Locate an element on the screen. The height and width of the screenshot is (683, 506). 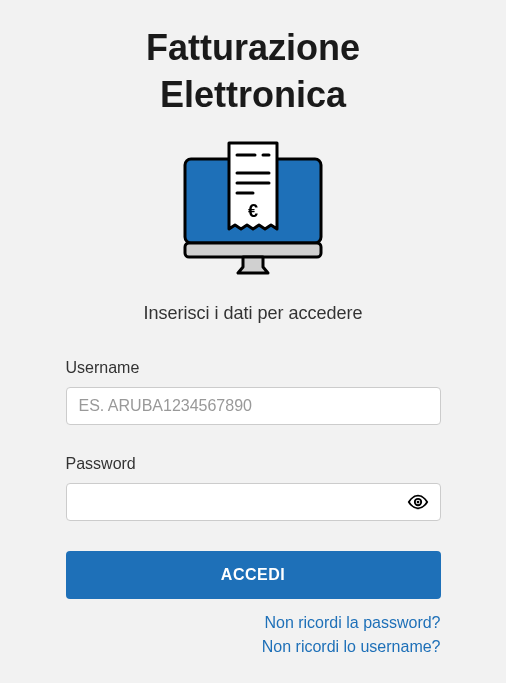
toggle-password-visibility-button is located at coordinates (418, 502).